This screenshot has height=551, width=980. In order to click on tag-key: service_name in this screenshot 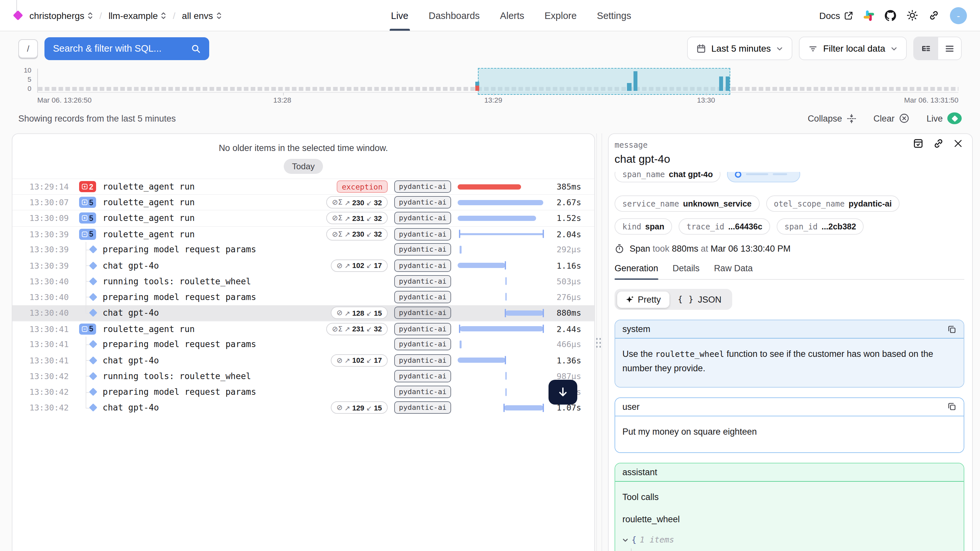, I will do `click(651, 203)`.